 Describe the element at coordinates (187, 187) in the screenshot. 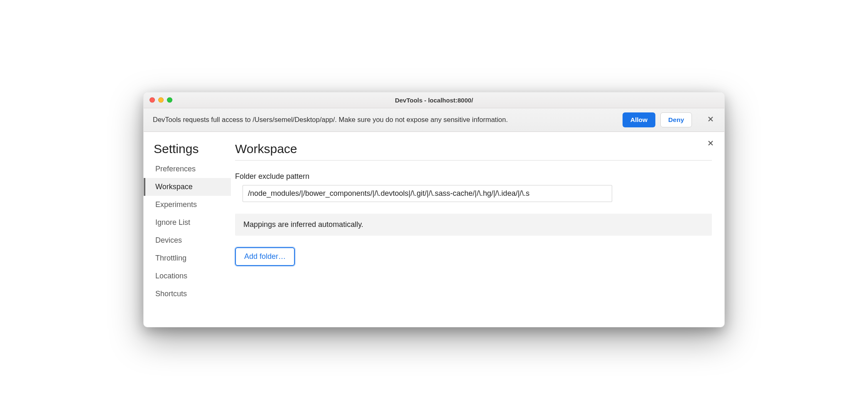

I see `sidebar-item-workspace: Workspace` at that location.